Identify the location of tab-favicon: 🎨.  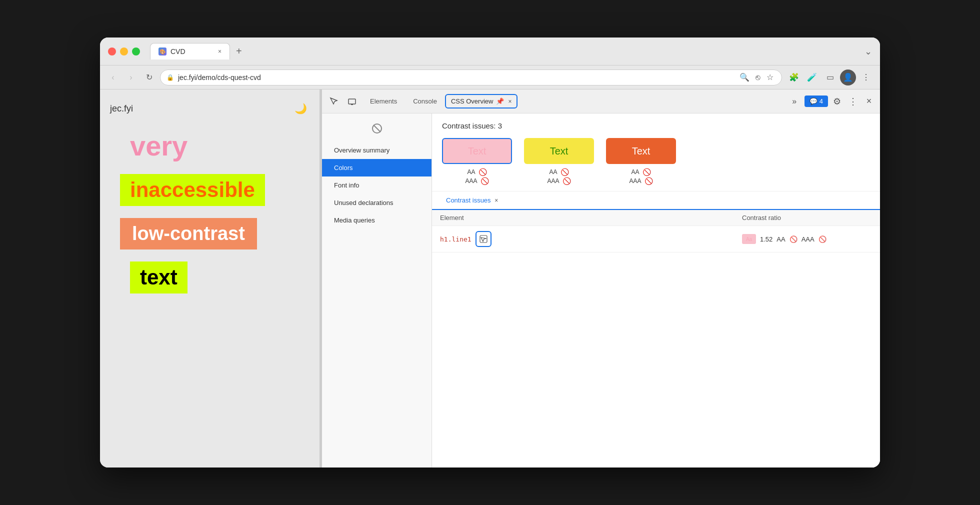
(162, 52).